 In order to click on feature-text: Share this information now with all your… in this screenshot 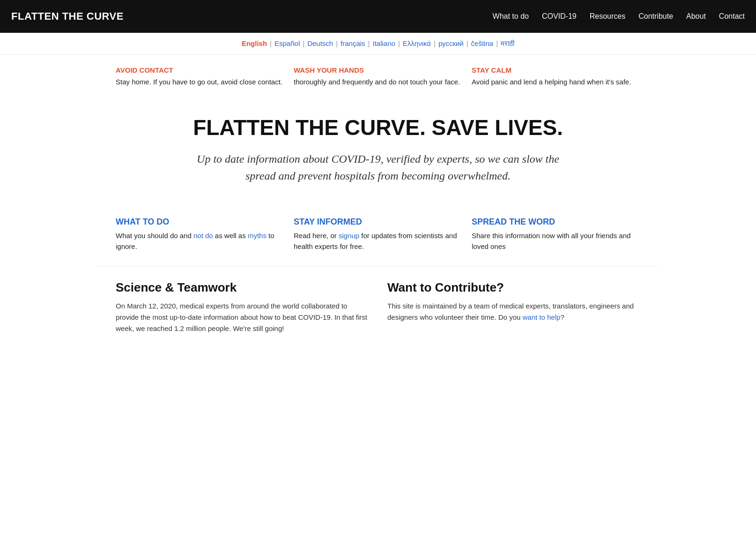, I will do `click(551, 241)`.